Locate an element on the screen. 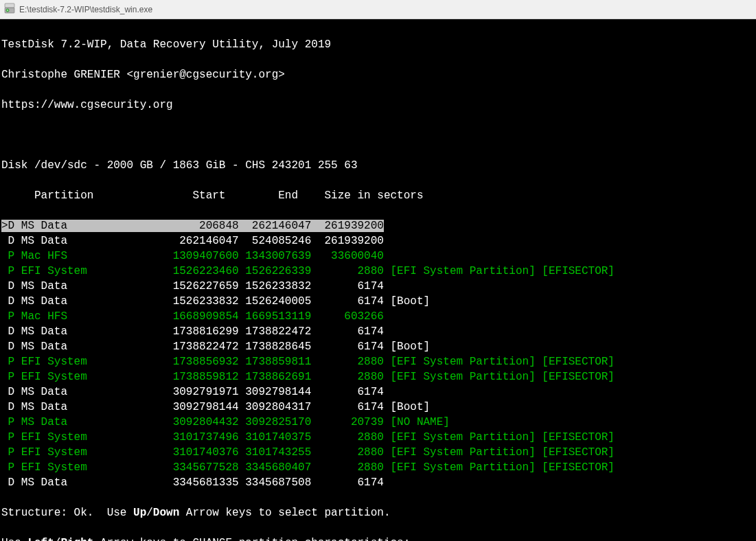 This screenshot has height=541, width=756. blank-line is located at coordinates (378, 135).